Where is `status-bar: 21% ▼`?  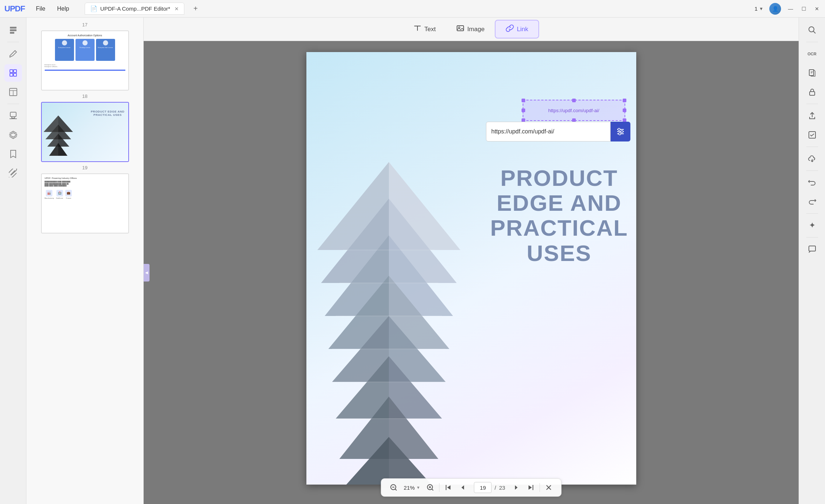
status-bar: 21% ▼ is located at coordinates (471, 488).